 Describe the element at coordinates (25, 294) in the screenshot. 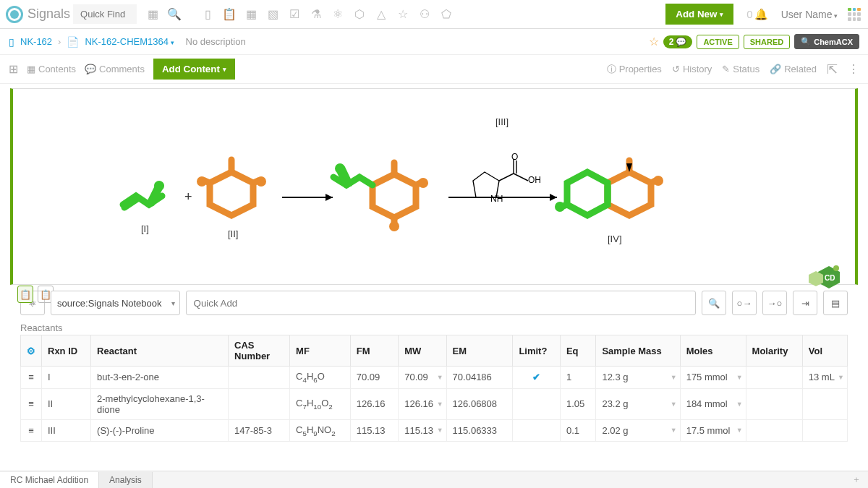

I see `paste-structure-icon: 📋` at that location.